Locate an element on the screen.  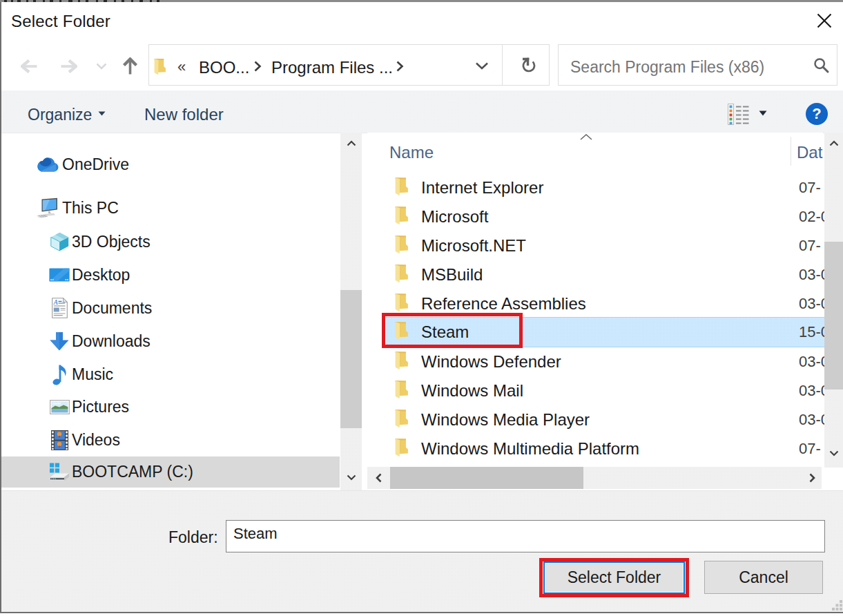
3d-objects-icon is located at coordinates (59, 242).